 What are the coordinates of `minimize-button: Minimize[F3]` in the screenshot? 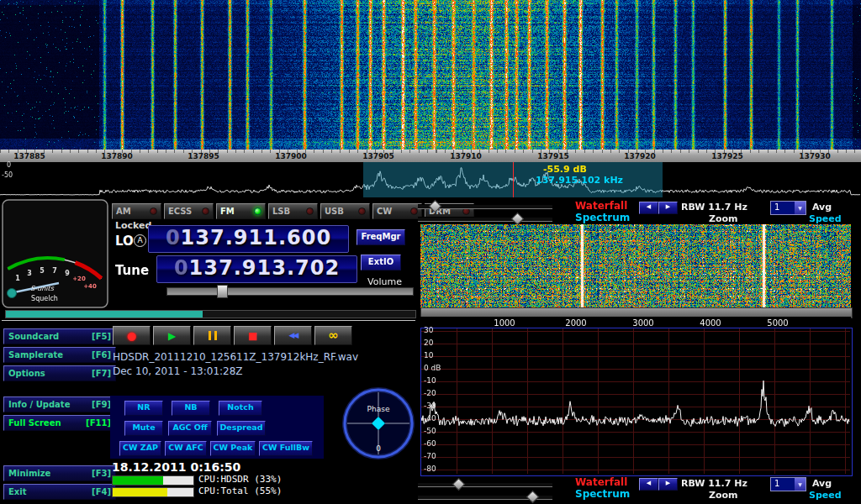 It's located at (60, 474).